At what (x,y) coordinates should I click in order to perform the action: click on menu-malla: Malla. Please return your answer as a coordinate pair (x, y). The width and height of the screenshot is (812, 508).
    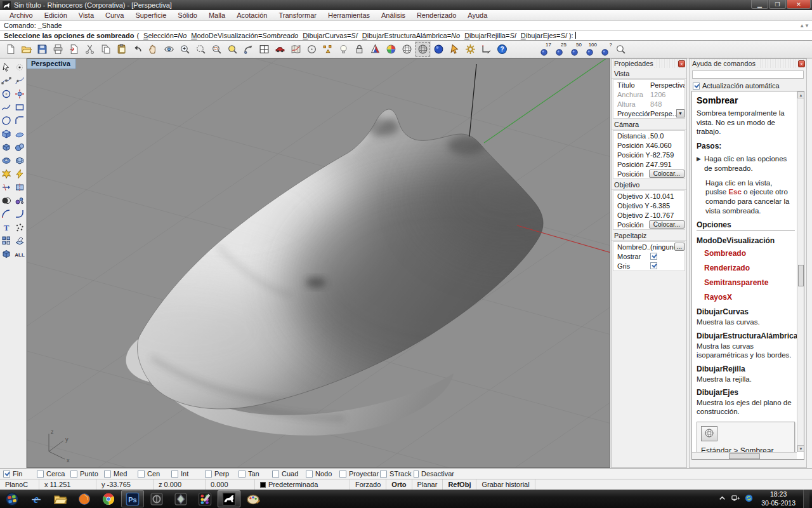
    Looking at the image, I should click on (217, 15).